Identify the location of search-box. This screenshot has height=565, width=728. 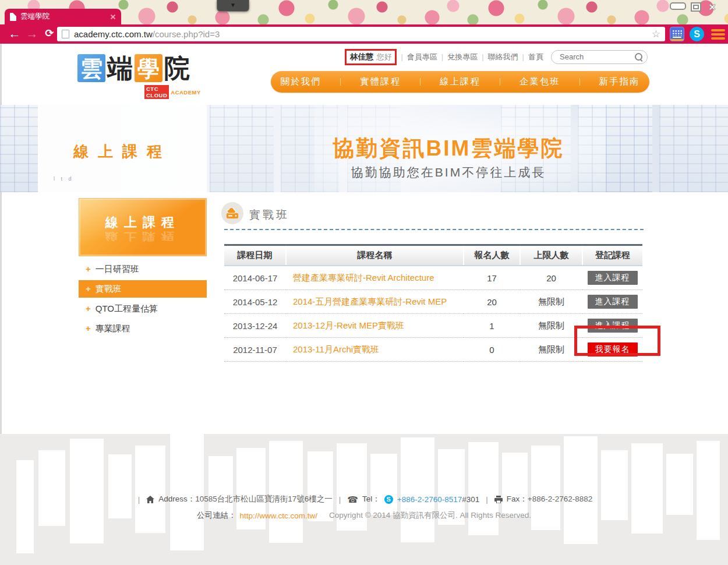
(599, 57).